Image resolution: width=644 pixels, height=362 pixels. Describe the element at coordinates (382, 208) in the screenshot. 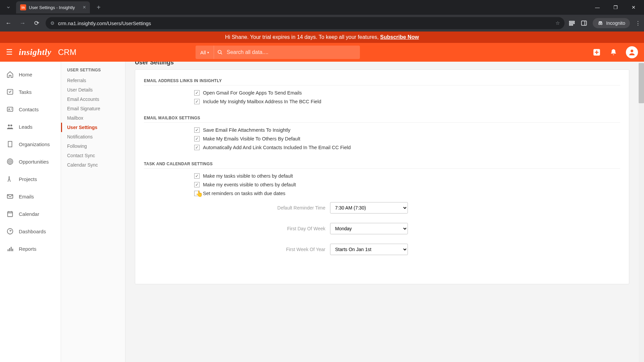

I see `form-row-reminder-time: Default Reminder Time 7:30 AM (7:30)` at that location.